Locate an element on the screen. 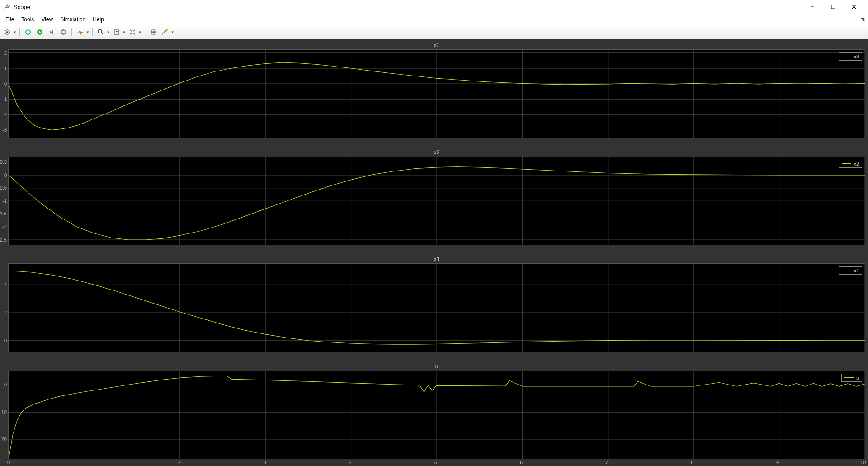 This screenshot has height=466, width=868. menu-simulation: Simulation is located at coordinates (73, 19).